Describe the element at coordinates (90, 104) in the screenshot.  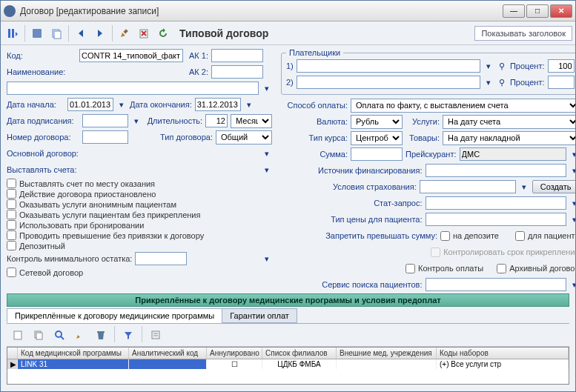
I see `date-start-input` at that location.